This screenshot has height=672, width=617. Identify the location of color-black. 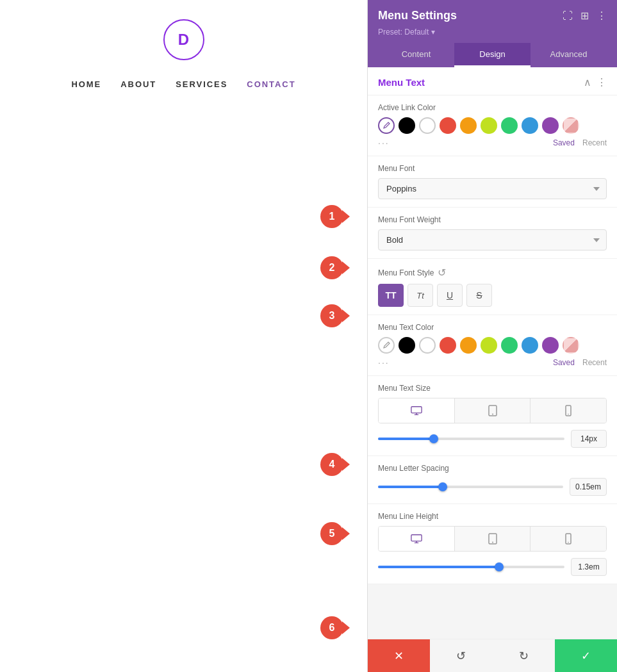
(407, 126).